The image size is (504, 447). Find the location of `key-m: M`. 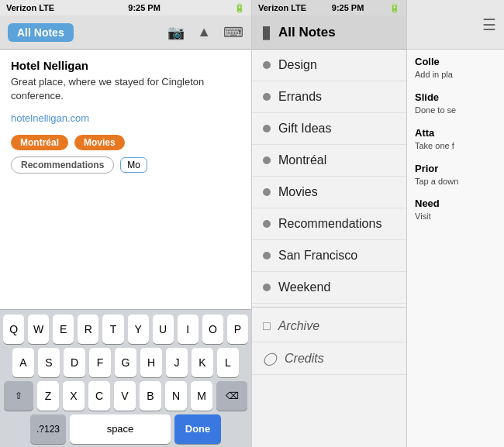

key-m: M is located at coordinates (202, 396).